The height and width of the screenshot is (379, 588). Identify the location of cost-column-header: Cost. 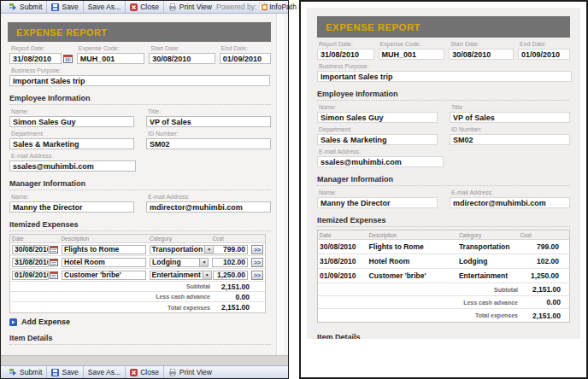
(539, 235).